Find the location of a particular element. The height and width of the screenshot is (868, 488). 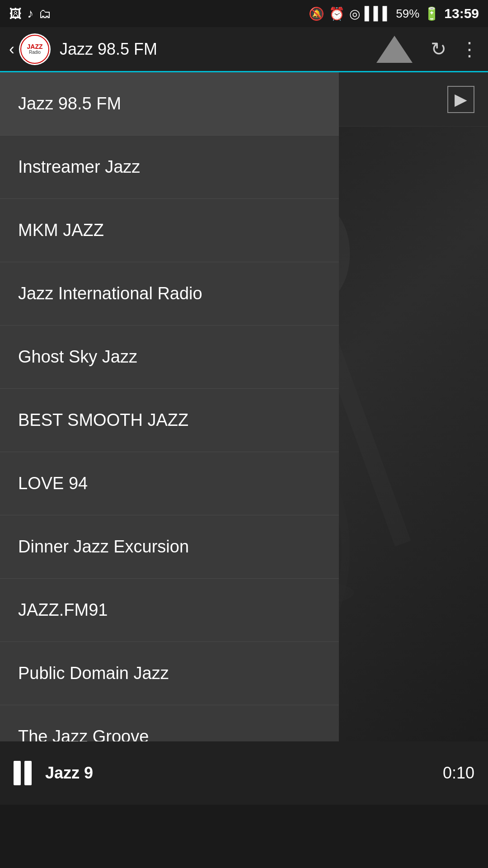

dropdown-item-label: BEST SMOOTH JAZZ is located at coordinates (103, 420).